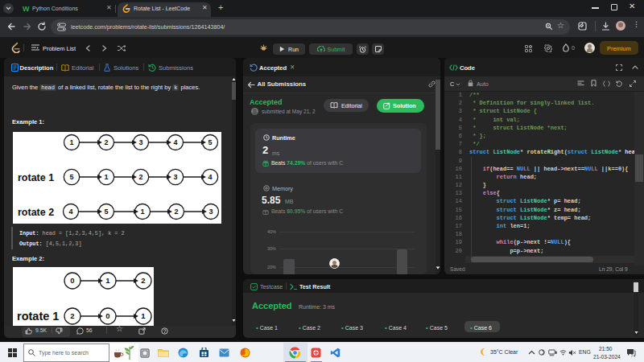 The width and height of the screenshot is (644, 362). What do you see at coordinates (35, 212) in the screenshot?
I see `svg-text: rotate 2` at bounding box center [35, 212].